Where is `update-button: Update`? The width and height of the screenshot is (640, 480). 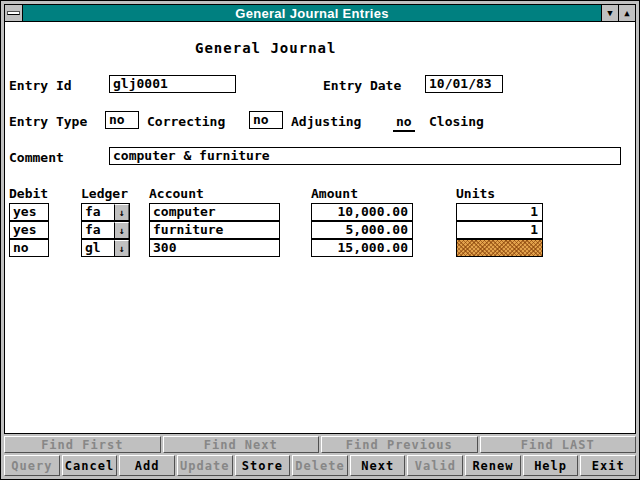
update-button: Update is located at coordinates (205, 466).